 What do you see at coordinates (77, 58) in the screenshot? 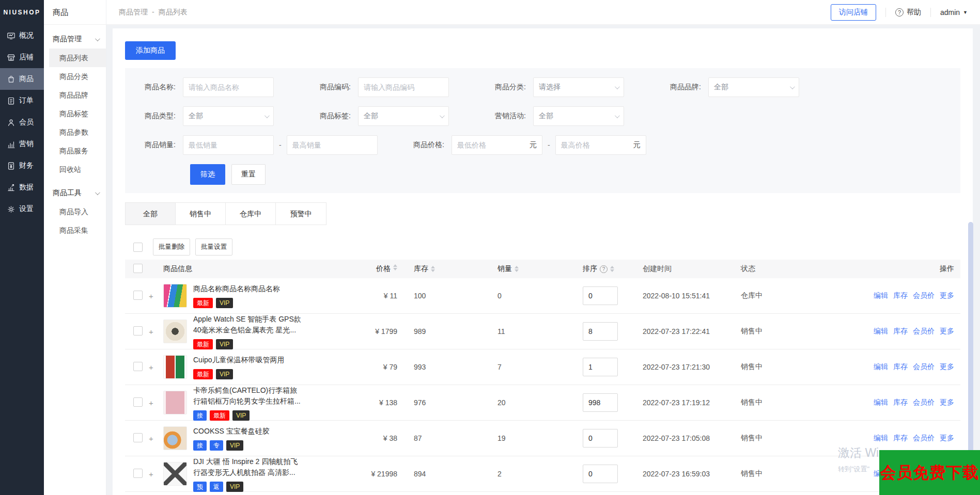
I see `submenu-item-product-list: 商品列表` at bounding box center [77, 58].